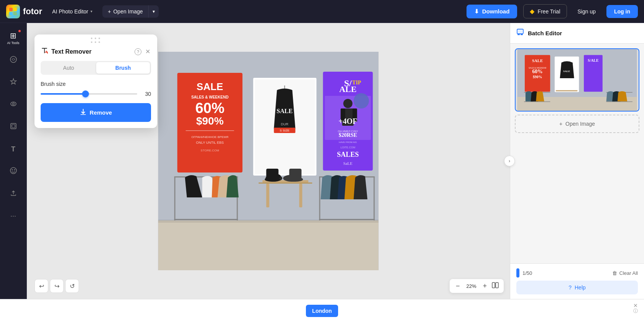 Image resolution: width=644 pixels, height=322 pixels. I want to click on svg-text: ONLY UNTIL EBS, so click(210, 143).